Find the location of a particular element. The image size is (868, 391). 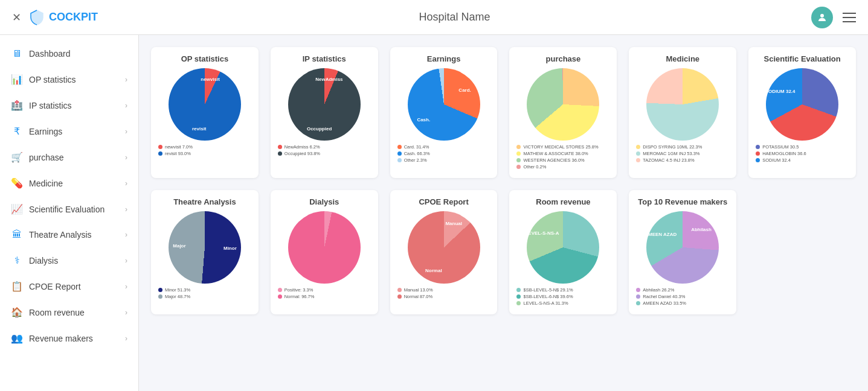

chart-container-theatre-analysis: MinorMajor is located at coordinates (205, 247).